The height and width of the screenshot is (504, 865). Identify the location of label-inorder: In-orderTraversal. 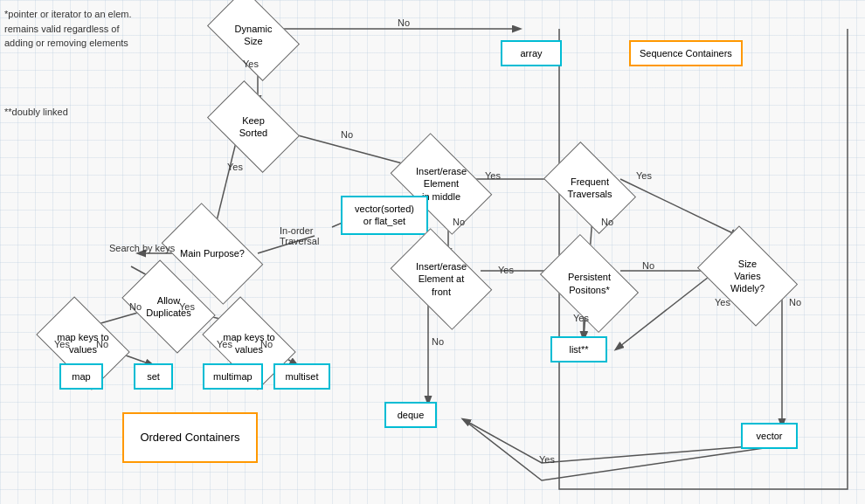
(299, 236).